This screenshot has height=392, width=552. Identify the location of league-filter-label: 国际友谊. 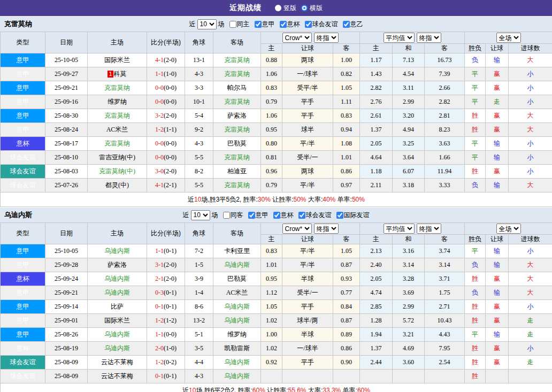
(357, 215).